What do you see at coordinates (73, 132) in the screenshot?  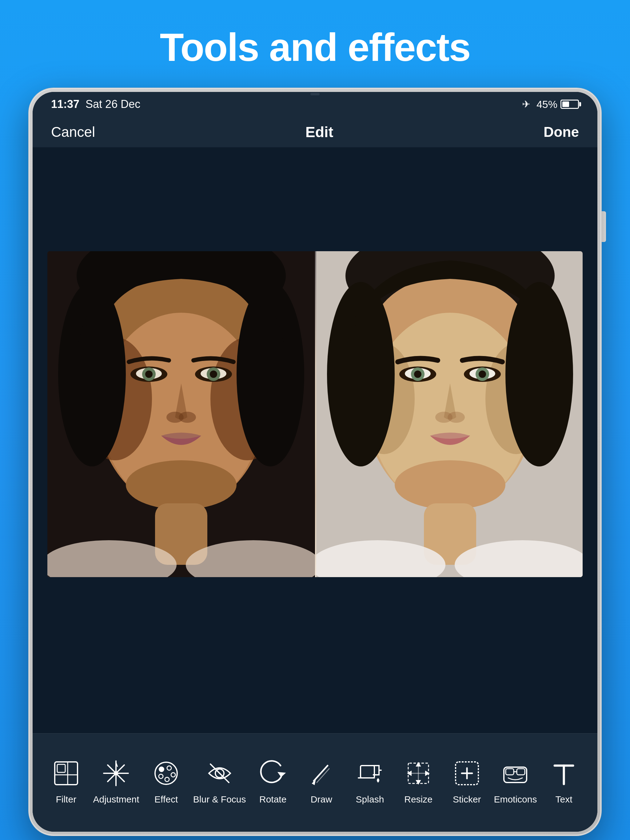 I see `cancel-button: Cancel` at bounding box center [73, 132].